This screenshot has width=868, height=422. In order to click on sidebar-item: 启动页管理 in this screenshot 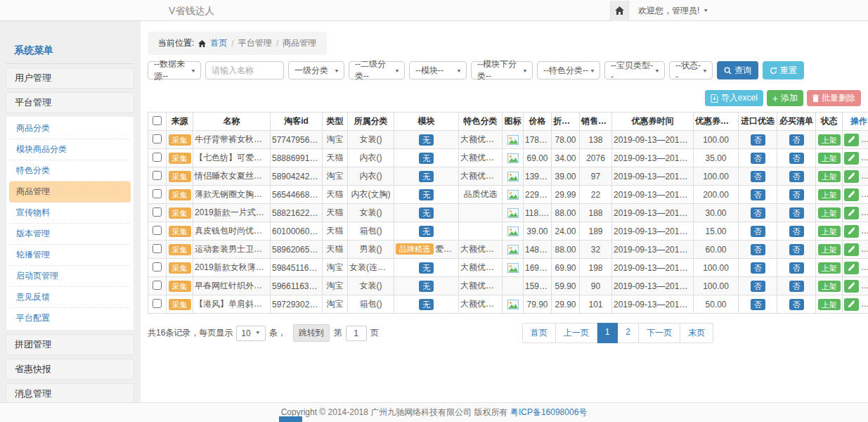, I will do `click(70, 276)`.